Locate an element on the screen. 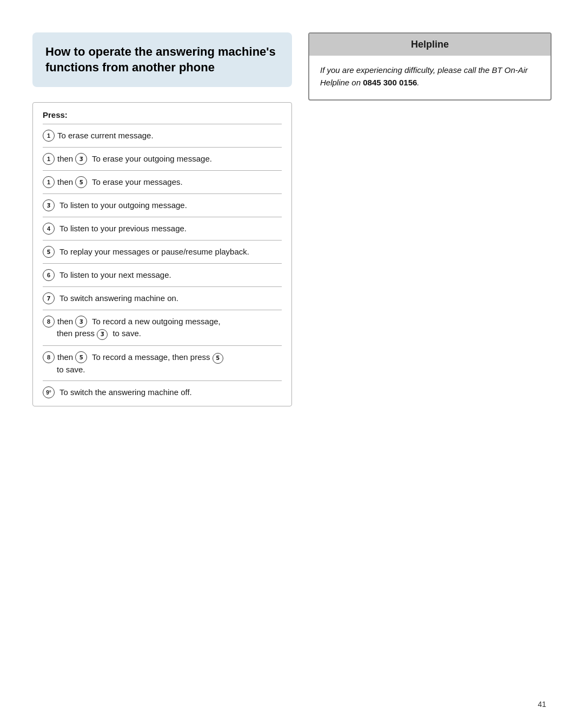 The width and height of the screenshot is (584, 728). instruction-content: 9° To switch the answering machine off. is located at coordinates (162, 392).